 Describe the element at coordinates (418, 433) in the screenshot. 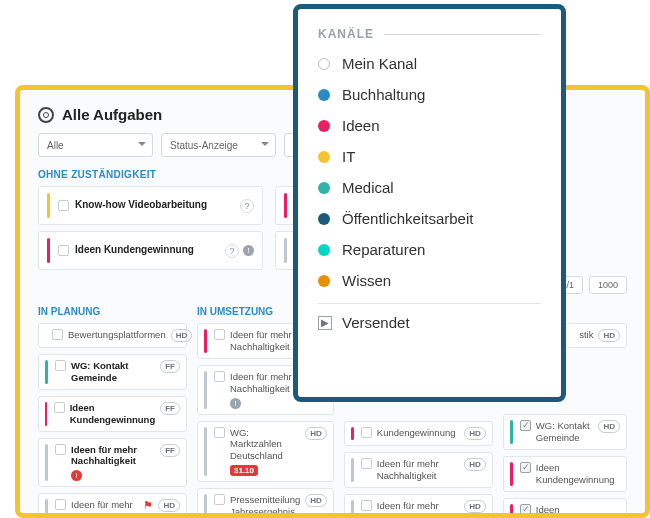

I see `task-name: Kundengewinnung` at that location.